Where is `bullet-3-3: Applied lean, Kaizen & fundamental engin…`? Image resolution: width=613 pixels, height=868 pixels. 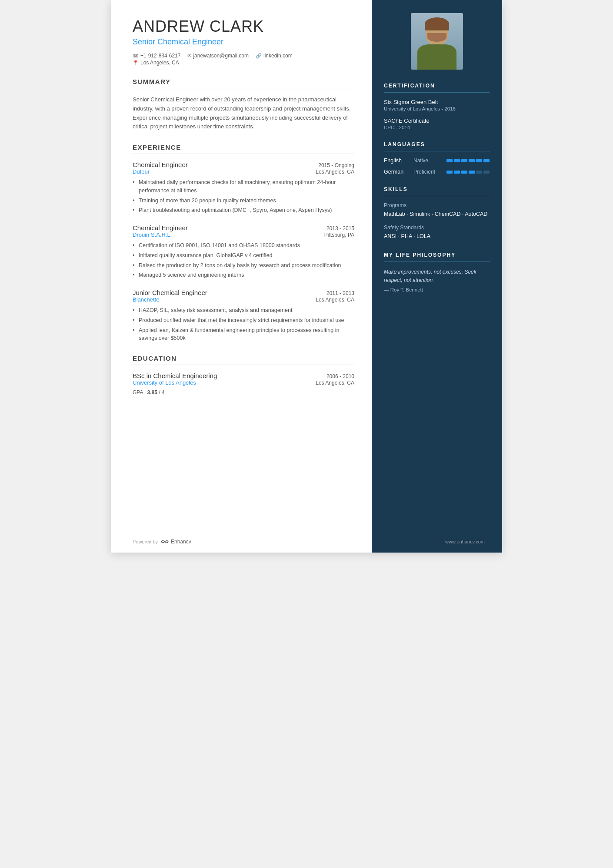
bullet-3-3: Applied lean, Kaizen & fundamental engin… is located at coordinates (243, 335).